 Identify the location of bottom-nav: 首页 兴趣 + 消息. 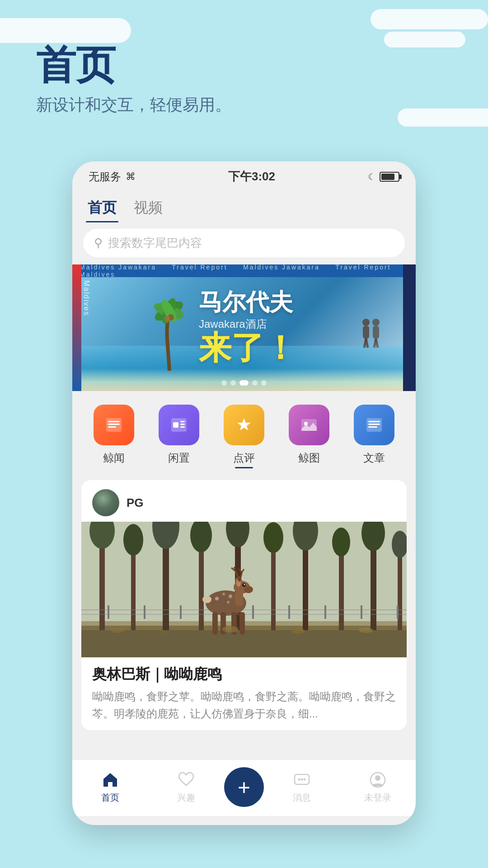
(244, 788).